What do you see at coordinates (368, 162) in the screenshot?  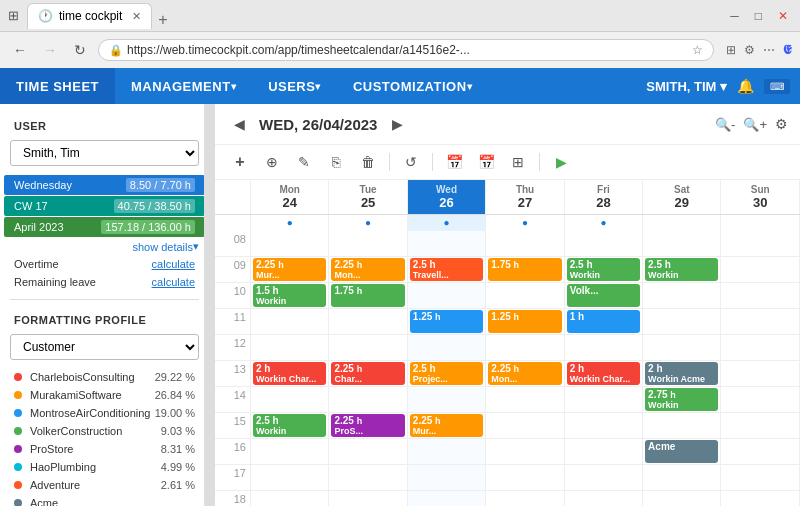 I see `delete-btn: 🗑` at bounding box center [368, 162].